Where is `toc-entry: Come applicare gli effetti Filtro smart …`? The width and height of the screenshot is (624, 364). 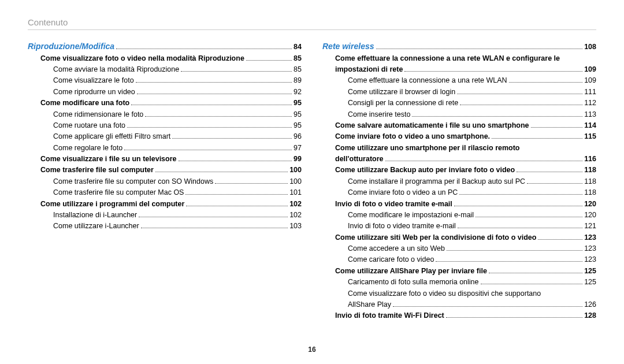
toc-entry: Come applicare gli effetti Filtro smart … is located at coordinates (165, 136).